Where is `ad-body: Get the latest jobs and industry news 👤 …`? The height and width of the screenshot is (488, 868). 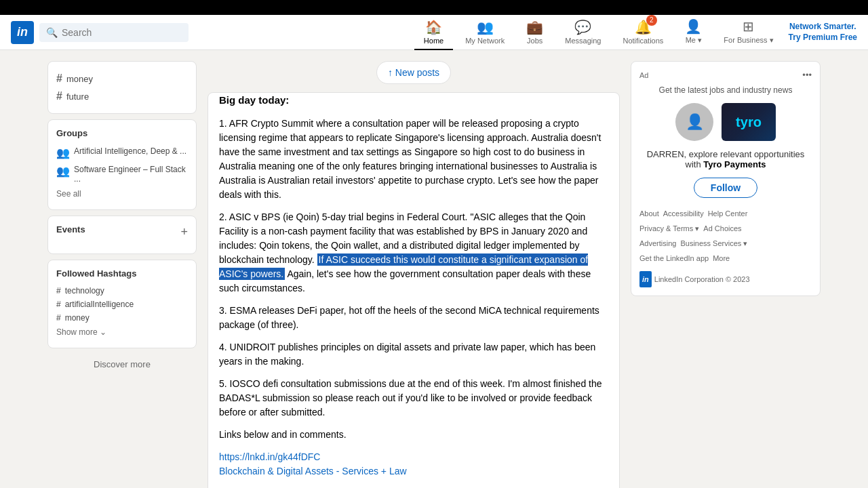
ad-body: Get the latest jobs and industry news 👤 … is located at coordinates (726, 142).